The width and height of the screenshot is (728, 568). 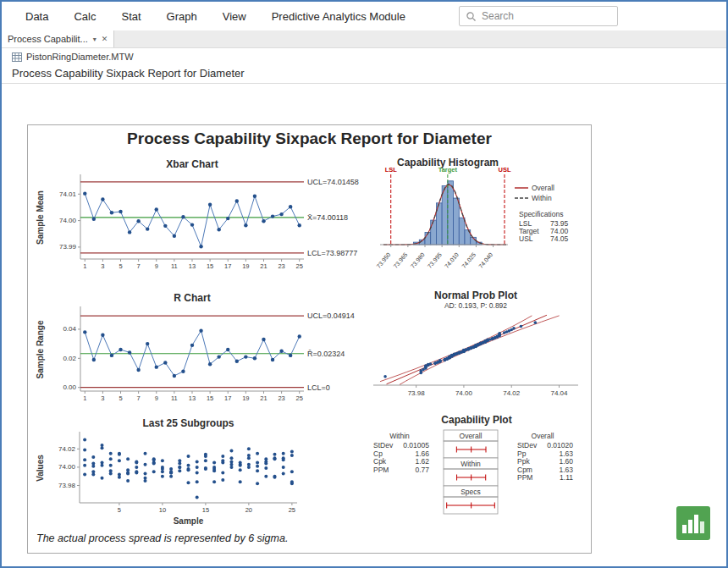 What do you see at coordinates (452, 261) in the screenshot?
I see `svg-text: 74.010` at bounding box center [452, 261].